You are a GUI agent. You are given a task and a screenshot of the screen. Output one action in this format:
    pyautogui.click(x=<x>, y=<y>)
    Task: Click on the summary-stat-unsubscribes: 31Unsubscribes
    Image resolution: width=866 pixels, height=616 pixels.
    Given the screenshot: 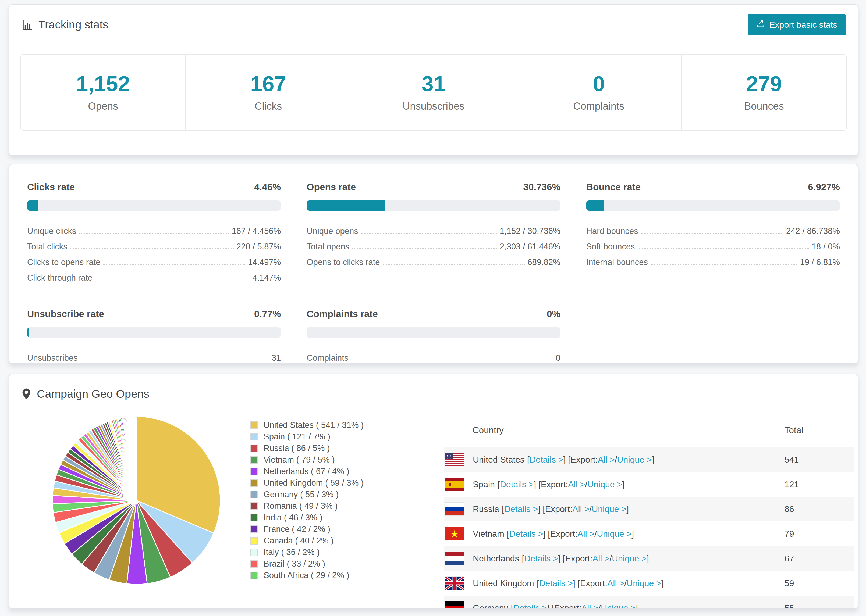 What is the action you would take?
    pyautogui.click(x=434, y=93)
    